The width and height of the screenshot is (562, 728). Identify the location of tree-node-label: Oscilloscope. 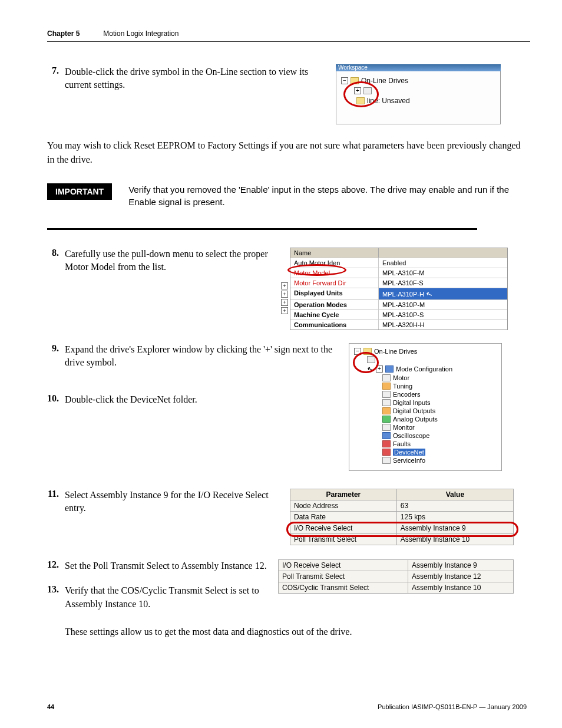
(411, 436).